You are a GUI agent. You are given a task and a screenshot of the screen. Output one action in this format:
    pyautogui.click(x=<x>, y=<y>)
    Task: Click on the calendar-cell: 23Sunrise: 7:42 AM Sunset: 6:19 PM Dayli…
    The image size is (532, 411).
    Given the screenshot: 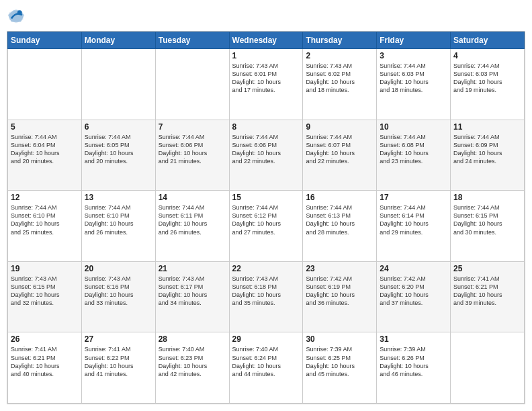 What is the action you would take?
    pyautogui.click(x=340, y=297)
    